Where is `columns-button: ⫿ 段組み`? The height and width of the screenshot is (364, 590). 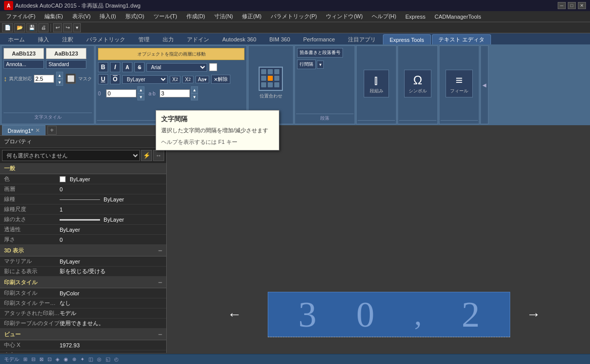 columns-button: ⫿ 段組み is located at coordinates (376, 84).